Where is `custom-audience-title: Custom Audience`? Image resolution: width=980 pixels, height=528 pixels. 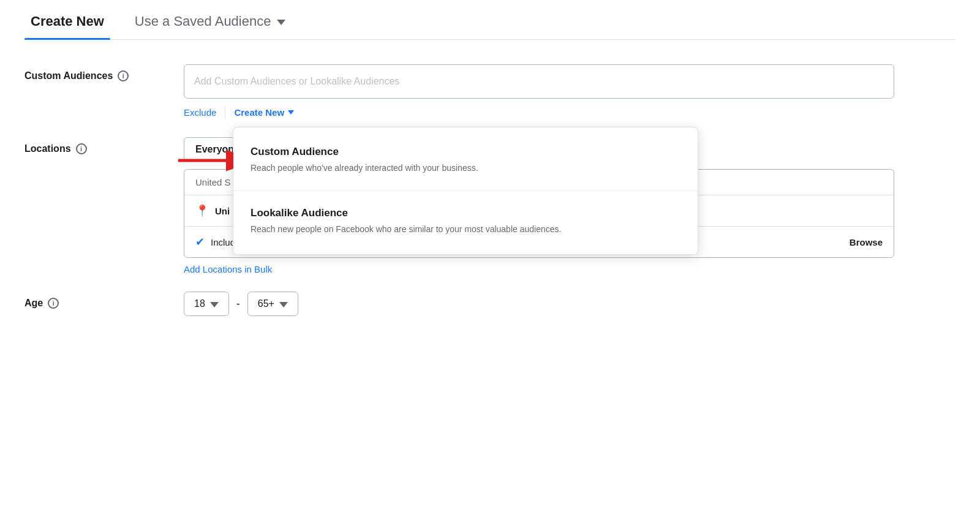 custom-audience-title: Custom Audience is located at coordinates (466, 152).